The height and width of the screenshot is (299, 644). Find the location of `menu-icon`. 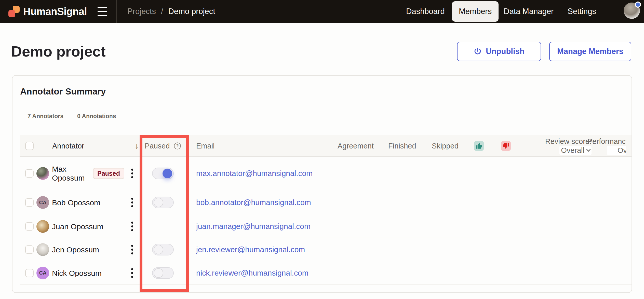

menu-icon is located at coordinates (102, 11).